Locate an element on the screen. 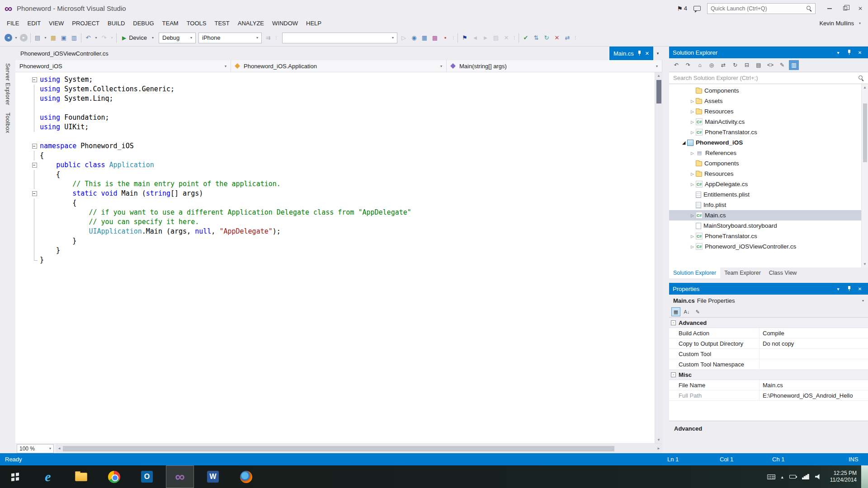 Image resolution: width=868 pixels, height=488 pixels. start-debugging-button: ▶ Device ▾ is located at coordinates (138, 38).